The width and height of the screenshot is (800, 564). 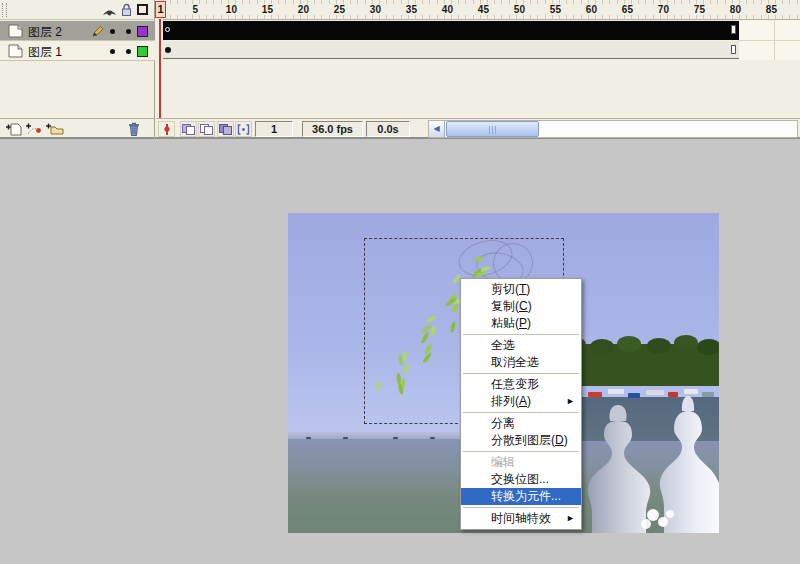 I want to click on playhead-frame-marker: 1, so click(x=160, y=10).